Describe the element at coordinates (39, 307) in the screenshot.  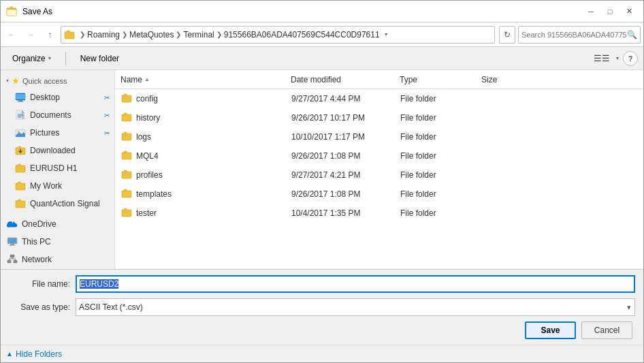
I see `savetype-label: Save as type:` at that location.